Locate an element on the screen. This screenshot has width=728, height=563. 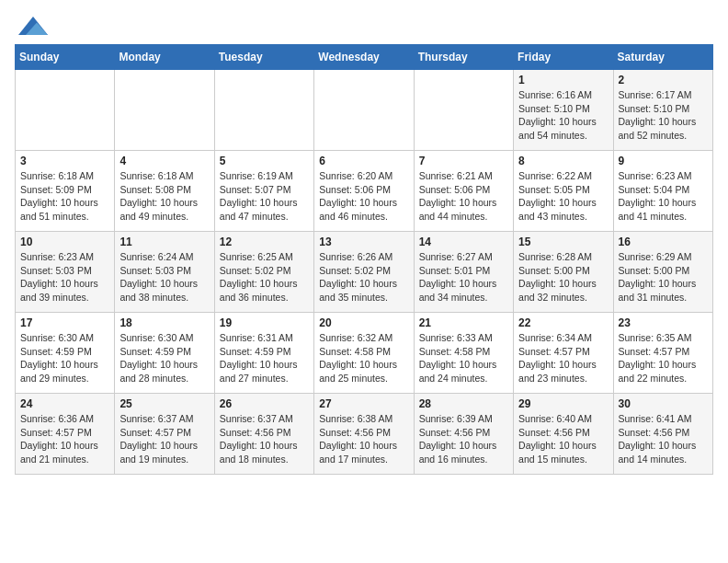
calendar-cell: 15Sunrise: 6:28 AM Sunset: 5:00 PM Dayli… is located at coordinates (563, 272).